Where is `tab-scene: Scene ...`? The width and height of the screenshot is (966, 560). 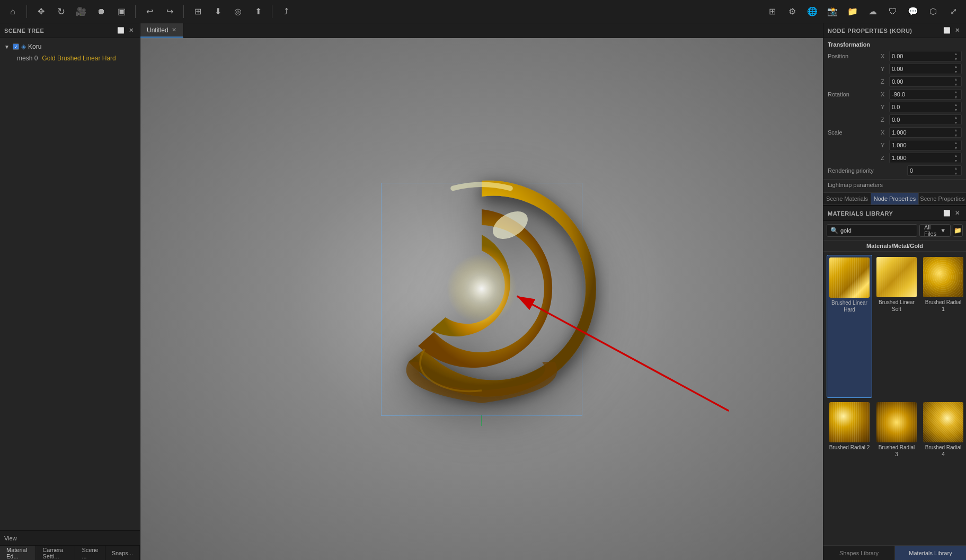
tab-scene: Scene ... is located at coordinates (90, 553).